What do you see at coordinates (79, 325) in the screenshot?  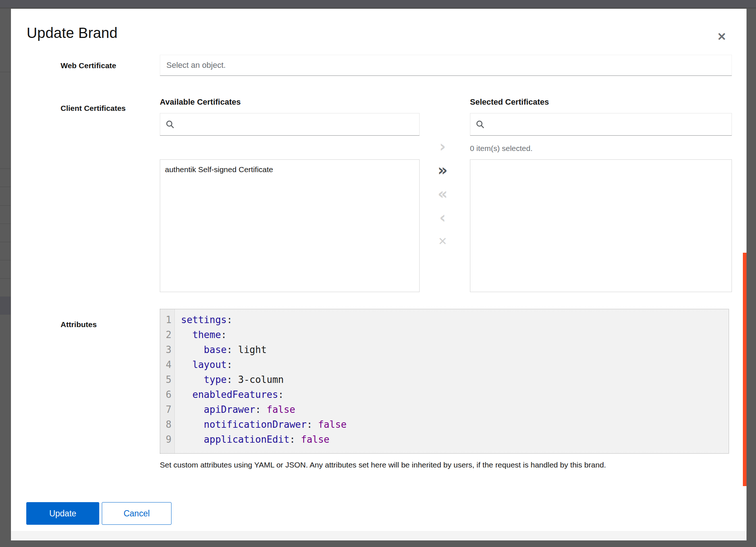 I see `attributes-label: Attributes` at bounding box center [79, 325].